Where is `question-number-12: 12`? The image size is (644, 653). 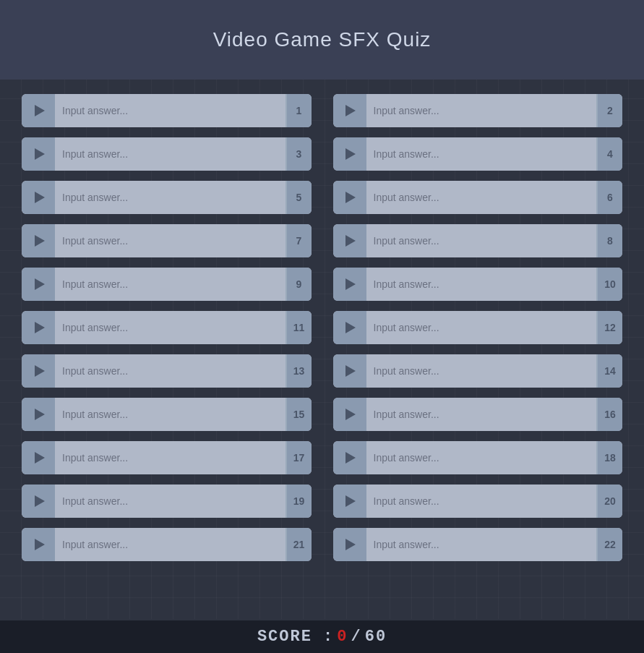
question-number-12: 12 is located at coordinates (609, 328).